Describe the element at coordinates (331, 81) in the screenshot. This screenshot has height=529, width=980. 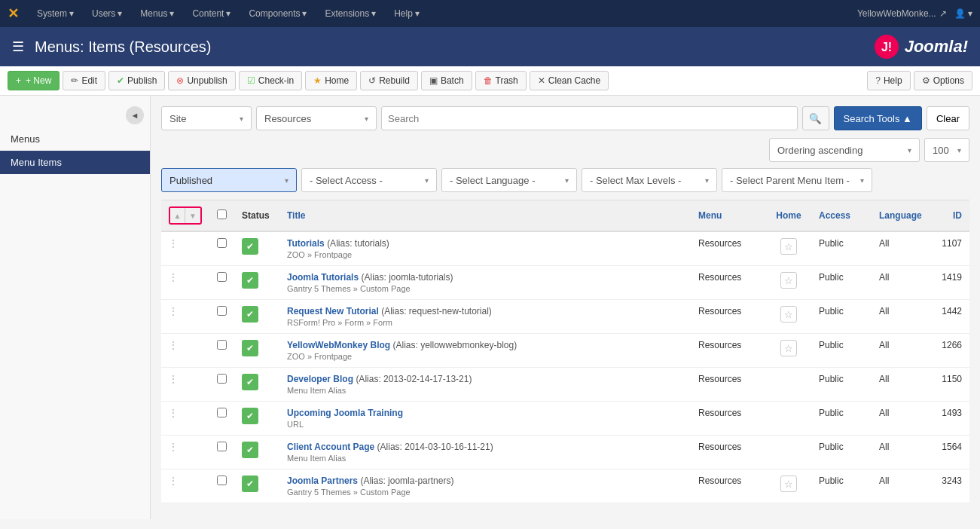
I see `home-button: ★ Home` at that location.